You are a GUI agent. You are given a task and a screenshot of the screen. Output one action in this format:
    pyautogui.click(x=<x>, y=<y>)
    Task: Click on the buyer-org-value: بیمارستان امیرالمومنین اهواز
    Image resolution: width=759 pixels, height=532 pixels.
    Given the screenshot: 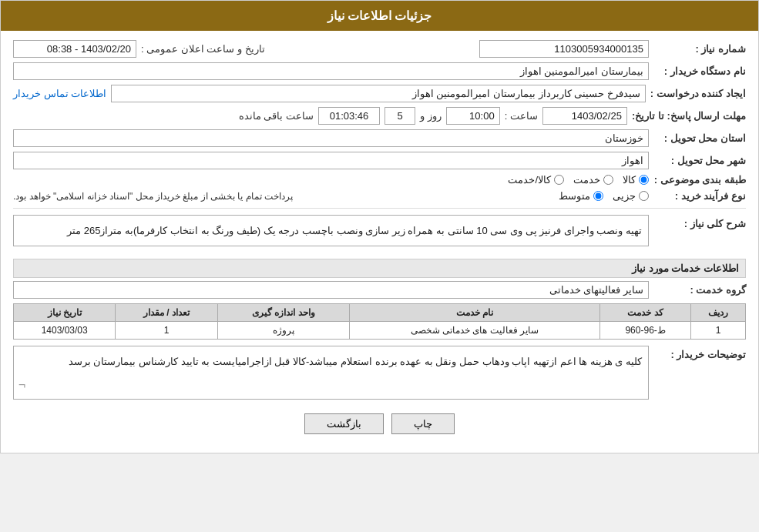 What is the action you would take?
    pyautogui.click(x=331, y=71)
    